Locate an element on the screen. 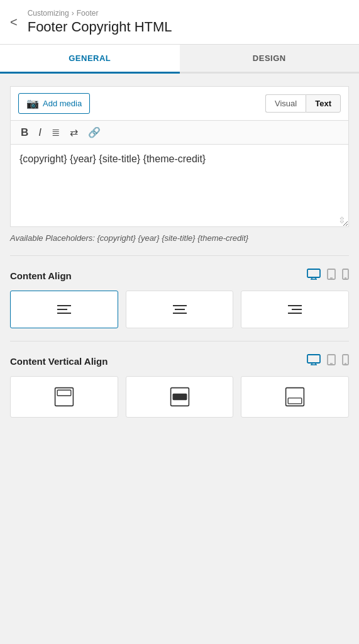 The height and width of the screenshot is (644, 359). device-icons is located at coordinates (328, 275).